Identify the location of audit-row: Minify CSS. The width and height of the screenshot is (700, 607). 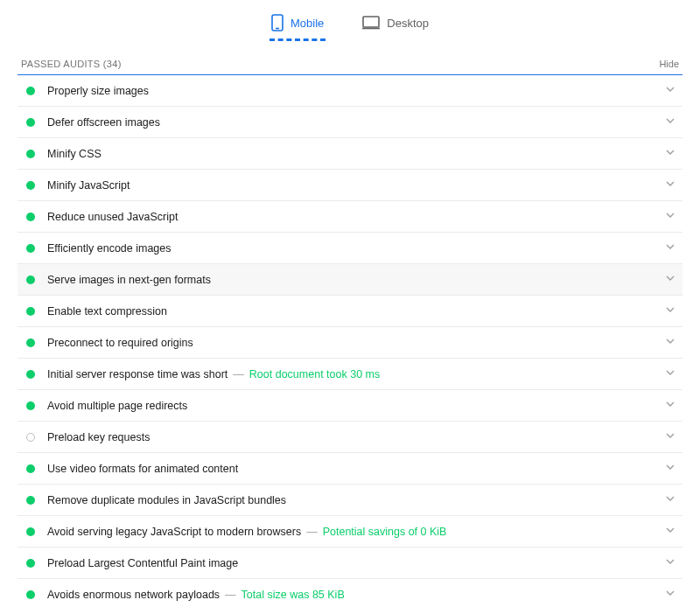
(350, 154).